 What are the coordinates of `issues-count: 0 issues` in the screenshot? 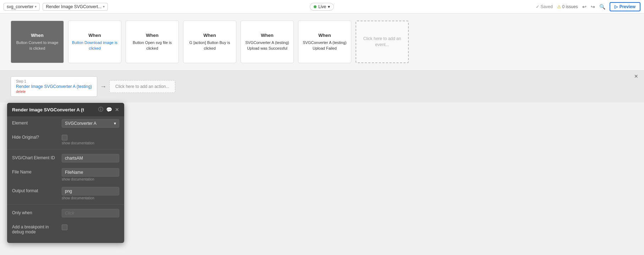 It's located at (570, 7).